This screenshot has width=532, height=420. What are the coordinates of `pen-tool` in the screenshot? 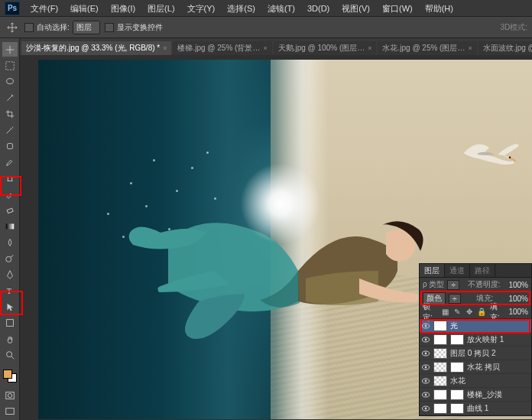 It's located at (10, 275).